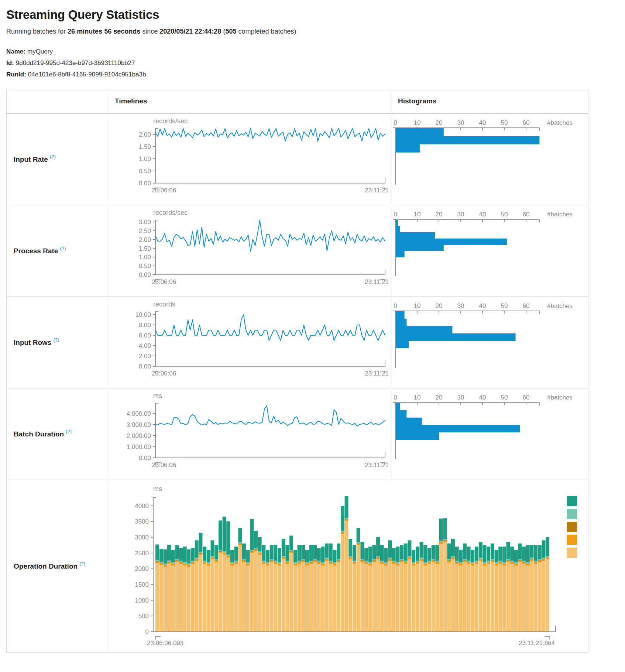  I want to click on table-row-batch-duration: Batch Duration(?) ms4,000.003,000.002,00…, so click(298, 434).